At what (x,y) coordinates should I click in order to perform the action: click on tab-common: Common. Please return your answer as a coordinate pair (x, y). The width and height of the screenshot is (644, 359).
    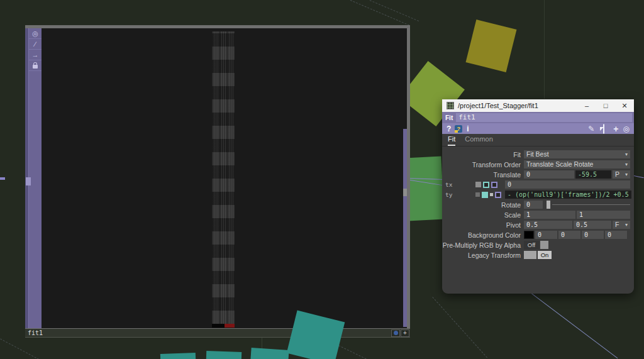
    Looking at the image, I should click on (479, 141).